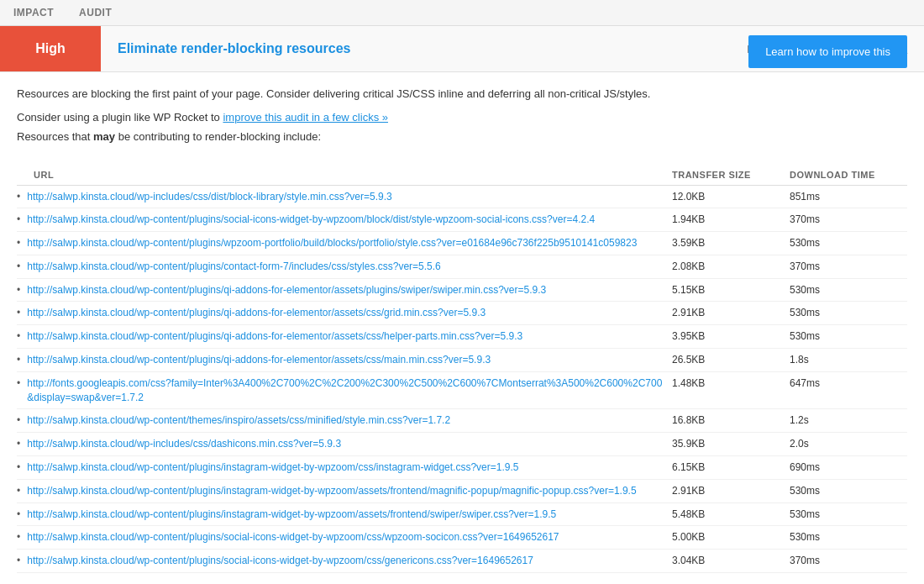  I want to click on size-cell: 1.48KB, so click(731, 383).